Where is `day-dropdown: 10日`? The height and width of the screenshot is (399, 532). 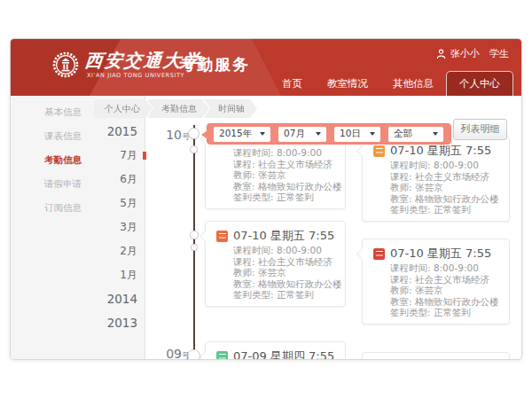 day-dropdown: 10日 is located at coordinates (357, 135).